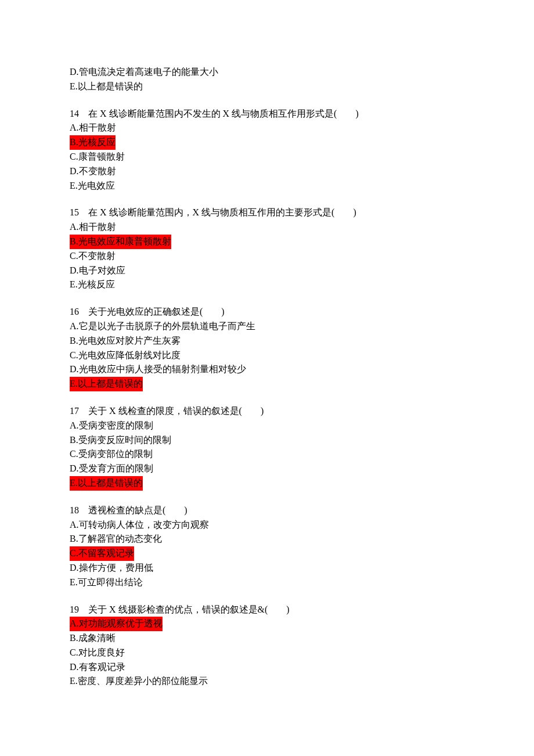 The width and height of the screenshot is (534, 756). Describe the element at coordinates (267, 271) in the screenshot. I see `option: D.电子对效应` at that location.